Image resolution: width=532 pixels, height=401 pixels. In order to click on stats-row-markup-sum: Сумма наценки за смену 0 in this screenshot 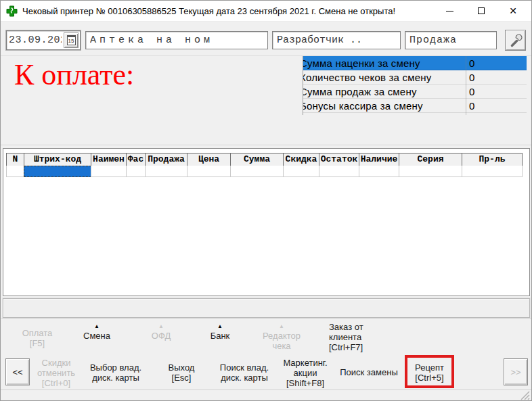, I will do `click(415, 64)`.